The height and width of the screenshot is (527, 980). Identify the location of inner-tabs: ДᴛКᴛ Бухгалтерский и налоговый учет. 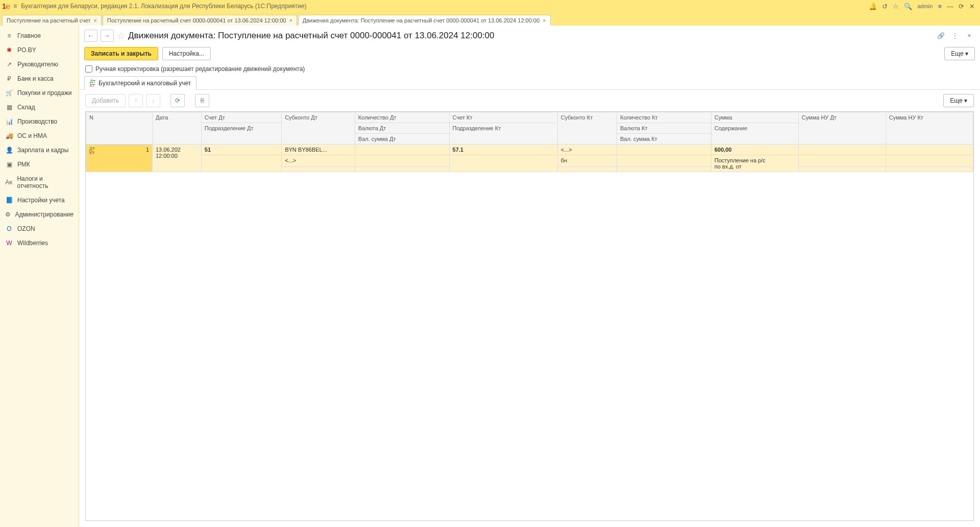
(530, 83).